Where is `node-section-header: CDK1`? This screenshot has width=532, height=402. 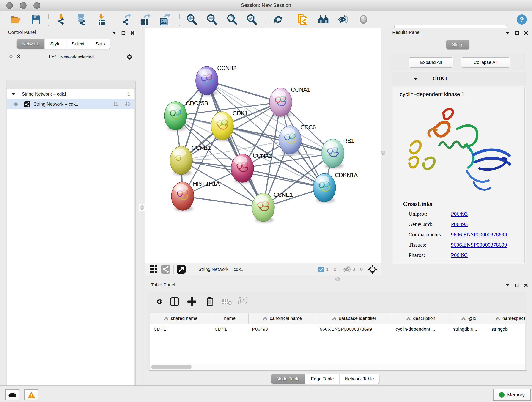 node-section-header: CDK1 is located at coordinates (459, 79).